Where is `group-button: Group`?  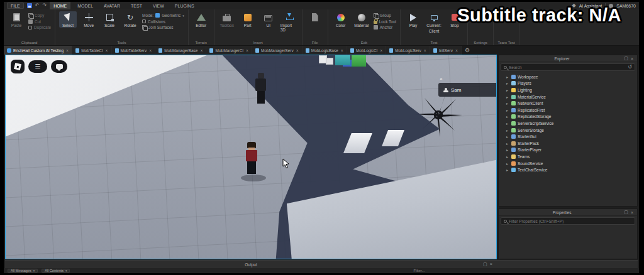
group-button: Group is located at coordinates (385, 15).